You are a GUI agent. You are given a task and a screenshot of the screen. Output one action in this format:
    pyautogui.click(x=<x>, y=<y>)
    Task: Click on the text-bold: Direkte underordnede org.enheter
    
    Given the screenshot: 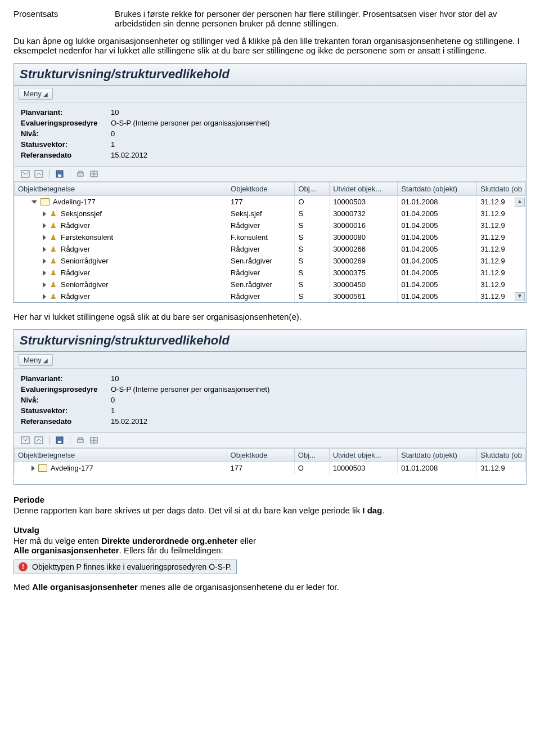 What is the action you would take?
    pyautogui.click(x=170, y=540)
    